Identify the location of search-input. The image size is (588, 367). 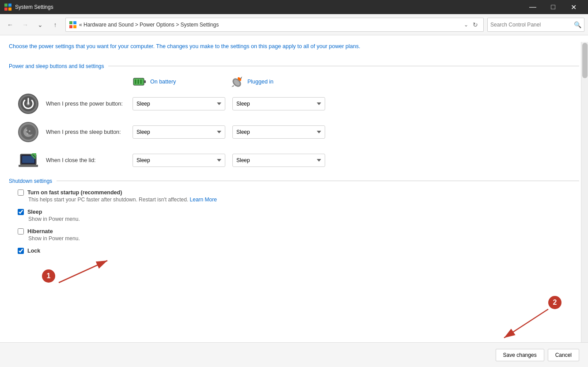
(532, 25).